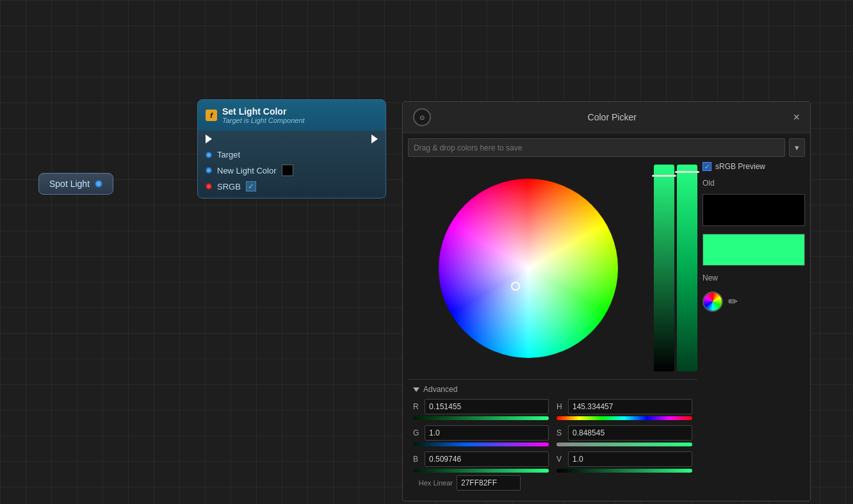  Describe the element at coordinates (417, 459) in the screenshot. I see `b-label: B` at that location.